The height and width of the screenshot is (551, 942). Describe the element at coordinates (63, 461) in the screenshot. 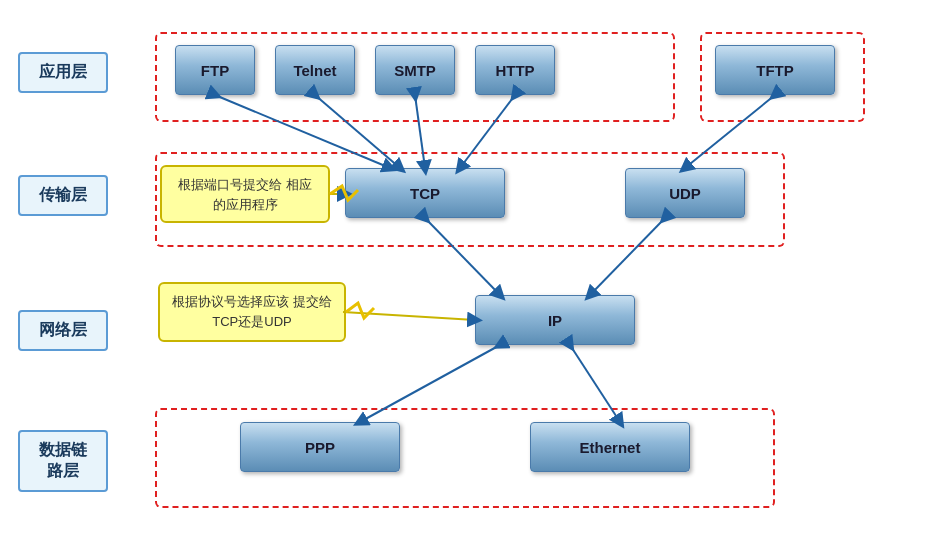

I see `layer-data: 数据链路层` at that location.